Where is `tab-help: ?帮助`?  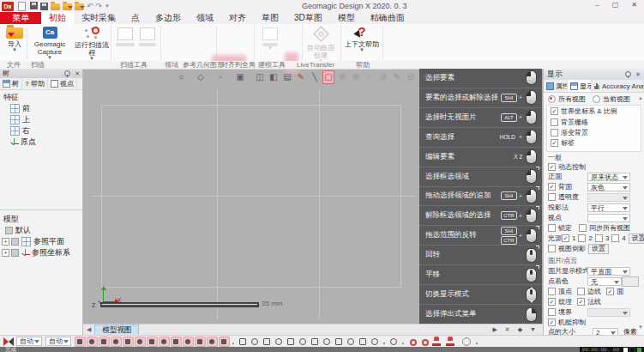
tab-help: ?帮助 is located at coordinates (35, 84).